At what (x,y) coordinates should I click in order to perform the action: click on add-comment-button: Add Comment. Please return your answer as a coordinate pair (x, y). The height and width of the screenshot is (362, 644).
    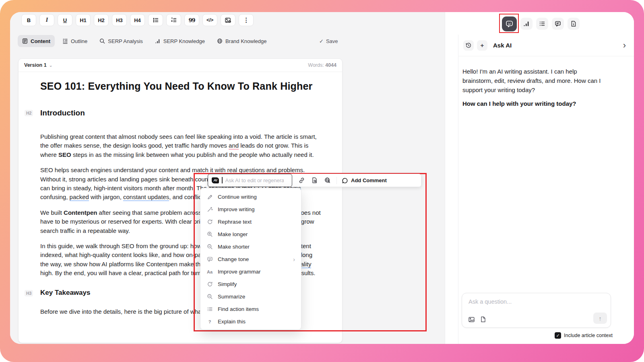
    Looking at the image, I should click on (364, 181).